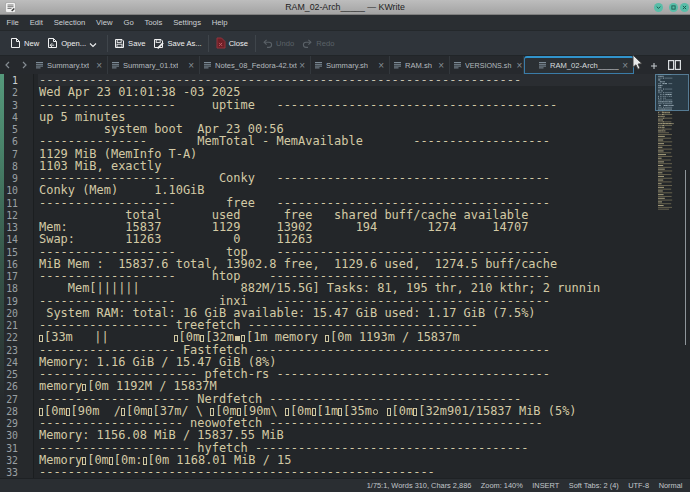  I want to click on menu-settings: Settings, so click(188, 23).